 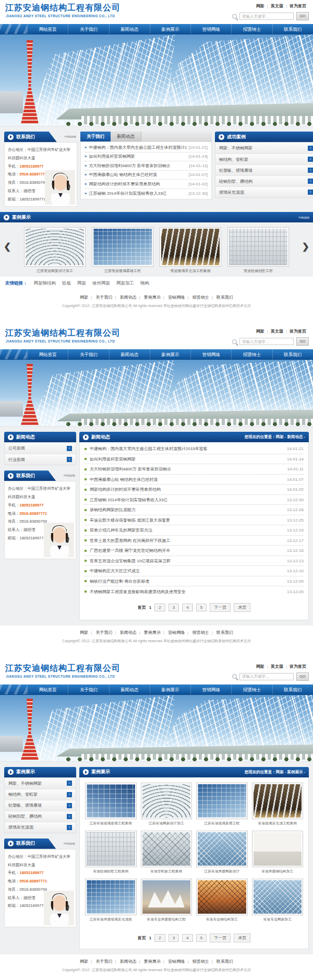 I want to click on category-item: 轻钢别墅、膜结构›, so click(x=264, y=181).